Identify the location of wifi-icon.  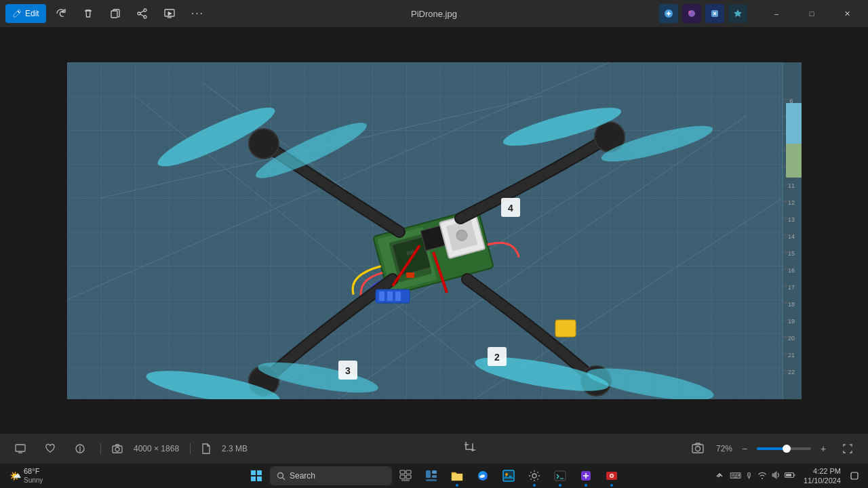
(762, 476).